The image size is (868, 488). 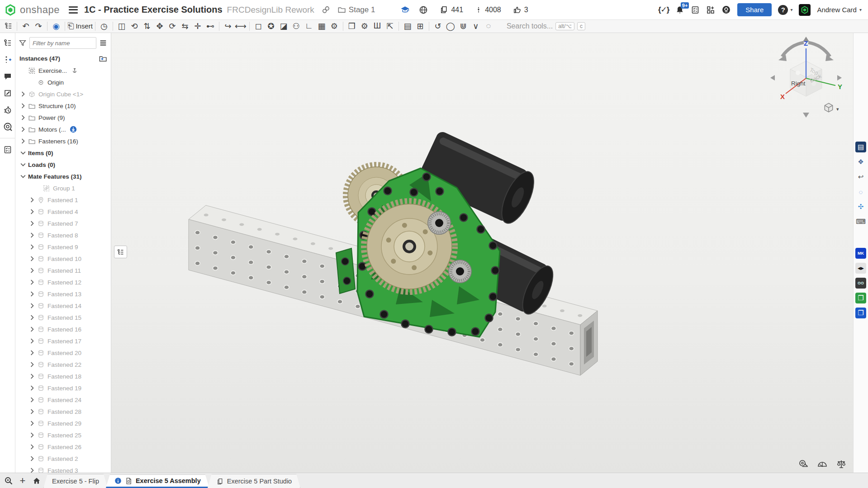 What do you see at coordinates (63, 43) in the screenshot?
I see `filter-input` at bounding box center [63, 43].